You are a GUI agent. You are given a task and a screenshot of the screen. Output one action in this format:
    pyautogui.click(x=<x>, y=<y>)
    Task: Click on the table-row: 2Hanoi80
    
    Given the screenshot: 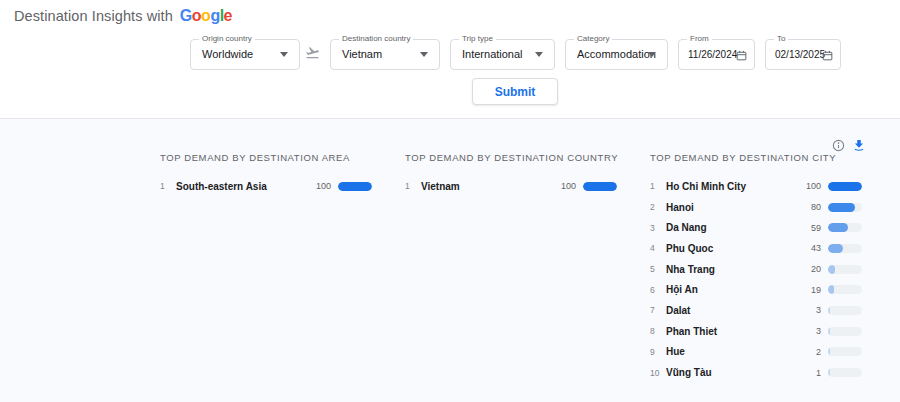 What is the action you would take?
    pyautogui.click(x=756, y=208)
    